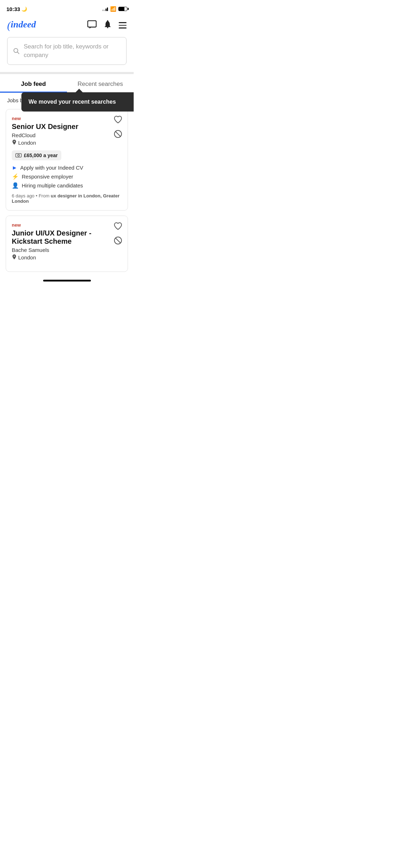  Describe the element at coordinates (67, 177) in the screenshot. I see `job-features: ► Apply with your Indeed CV ⚡ Responsive…` at that location.